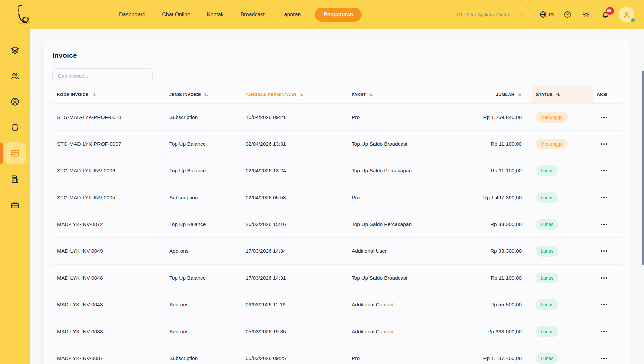 This screenshot has width=644, height=364. I want to click on main-nav: Dashboard Chat Online Kontak Broadcast L…, so click(240, 15).